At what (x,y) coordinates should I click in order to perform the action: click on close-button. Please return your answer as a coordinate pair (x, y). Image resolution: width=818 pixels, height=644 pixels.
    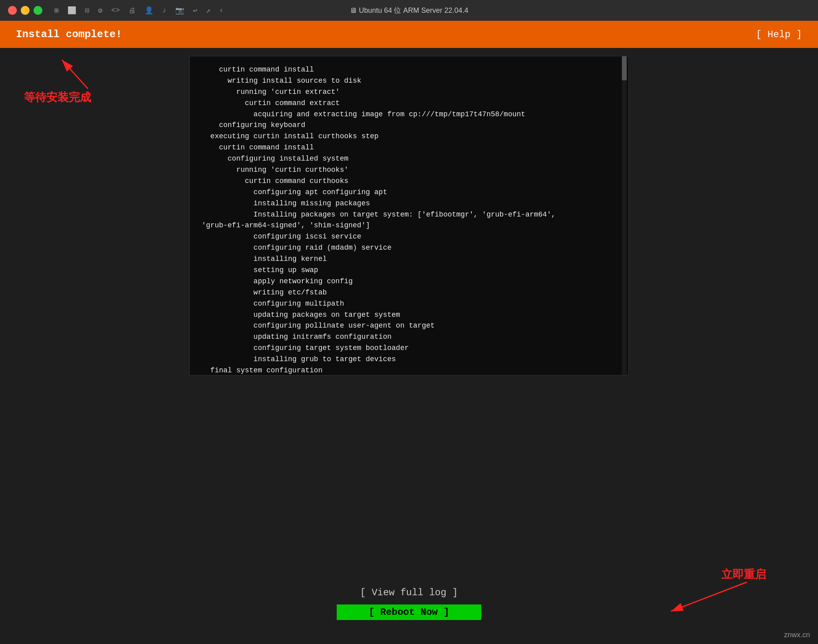
    Looking at the image, I should click on (12, 10).